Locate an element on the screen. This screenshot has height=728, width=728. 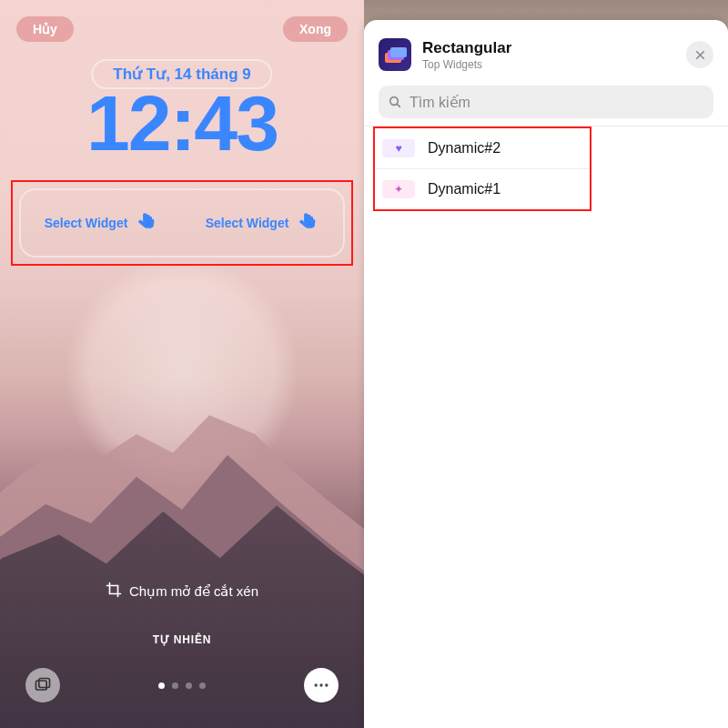
search-icon is located at coordinates (395, 102).